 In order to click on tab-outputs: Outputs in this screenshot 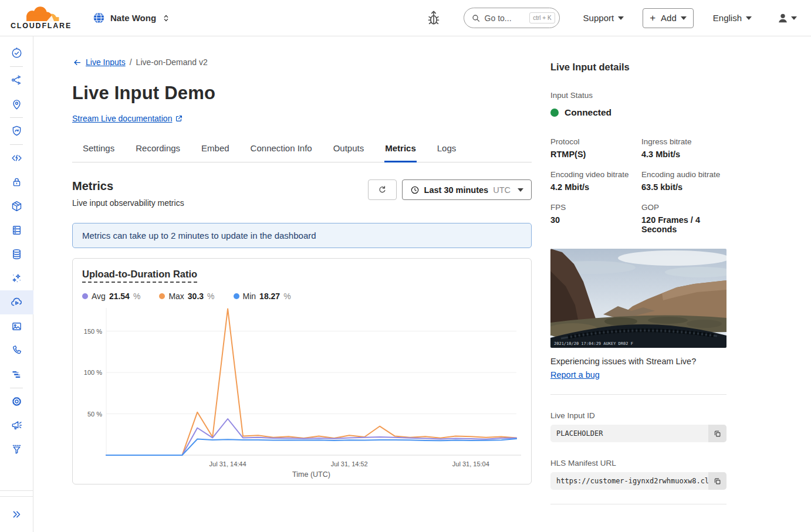, I will do `click(349, 150)`.